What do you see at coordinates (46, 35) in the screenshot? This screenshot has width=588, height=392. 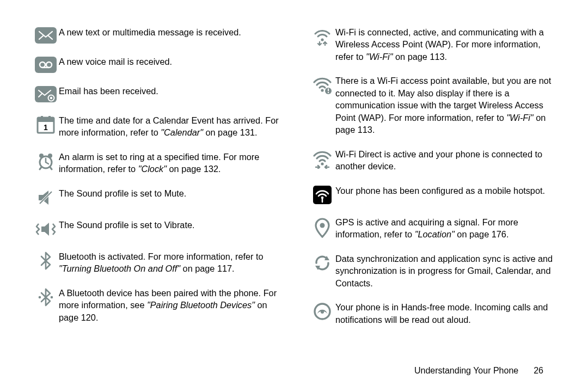 I see `message-icon` at bounding box center [46, 35].